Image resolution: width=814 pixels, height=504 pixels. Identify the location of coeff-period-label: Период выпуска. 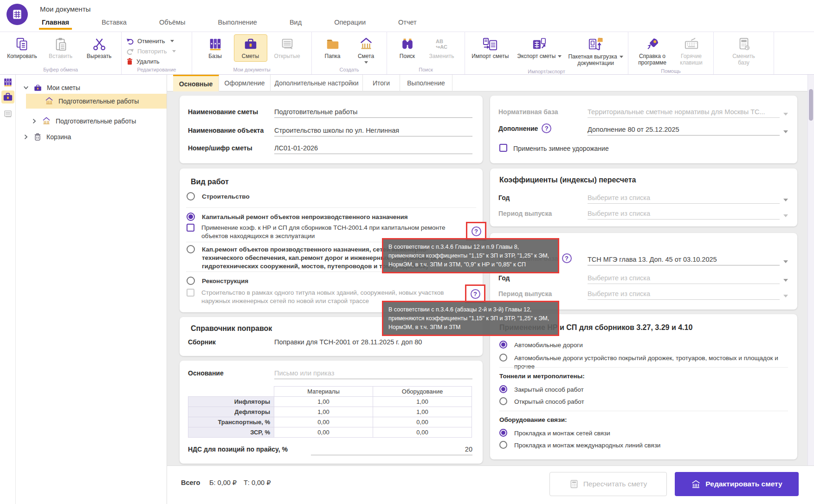
(543, 214).